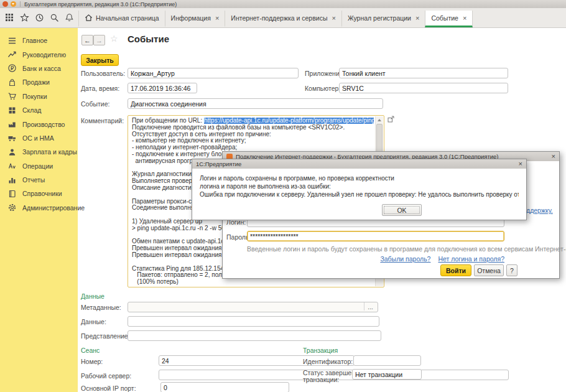 The width and height of the screenshot is (566, 392). I want to click on sidebar-item-production: Производство, so click(39, 124).